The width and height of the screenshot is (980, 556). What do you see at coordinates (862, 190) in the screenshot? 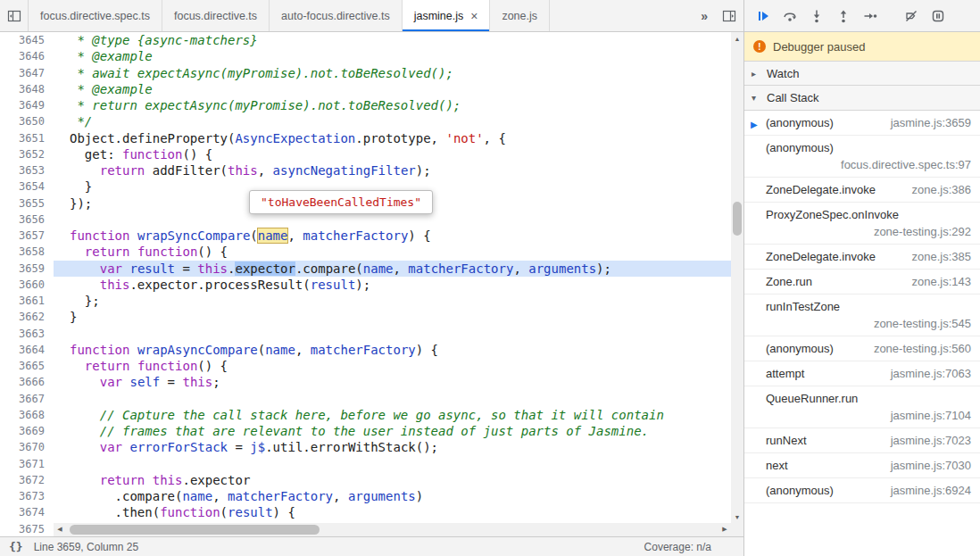
I see `call-stack-frame: ZoneDelegate.invokezone.js:386` at bounding box center [862, 190].